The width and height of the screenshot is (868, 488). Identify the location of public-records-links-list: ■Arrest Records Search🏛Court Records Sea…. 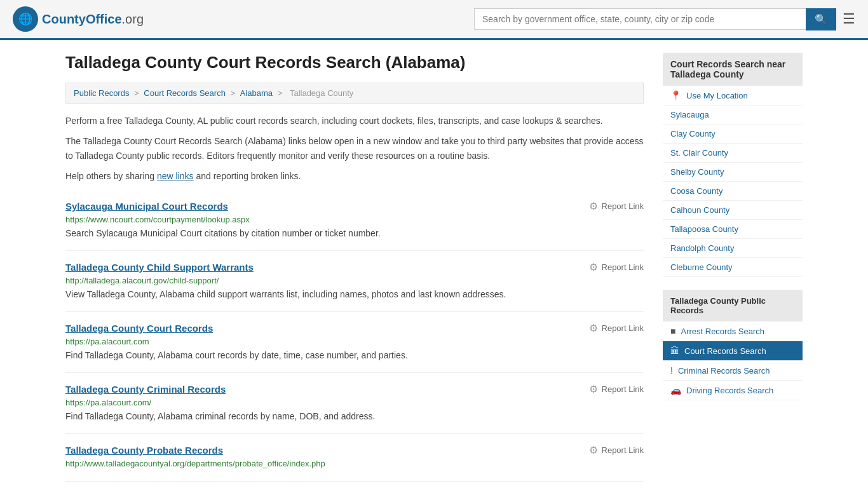
(733, 361).